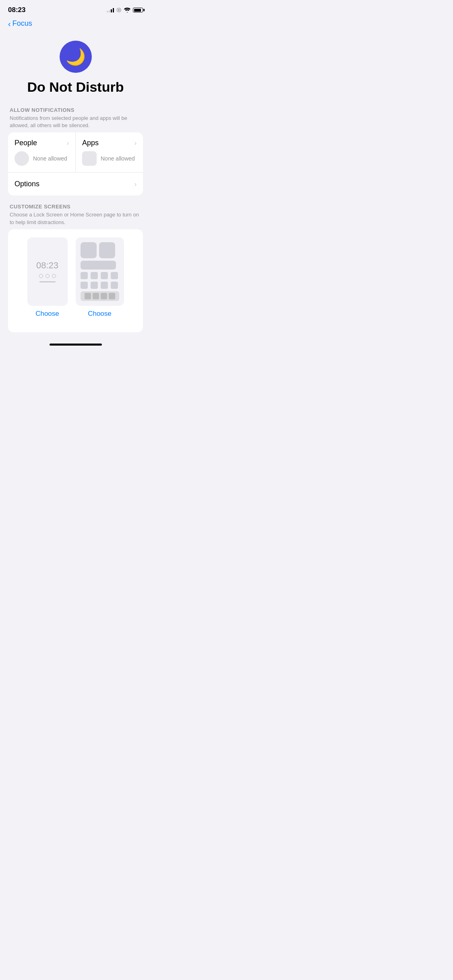 This screenshot has width=453, height=980. I want to click on people-cell-header: People ›, so click(42, 143).